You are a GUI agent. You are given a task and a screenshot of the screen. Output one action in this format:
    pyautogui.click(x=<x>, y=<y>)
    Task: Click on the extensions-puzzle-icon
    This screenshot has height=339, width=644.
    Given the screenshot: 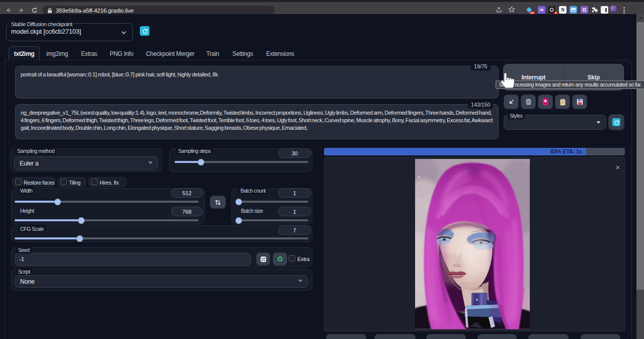 What is the action you would take?
    pyautogui.click(x=594, y=10)
    